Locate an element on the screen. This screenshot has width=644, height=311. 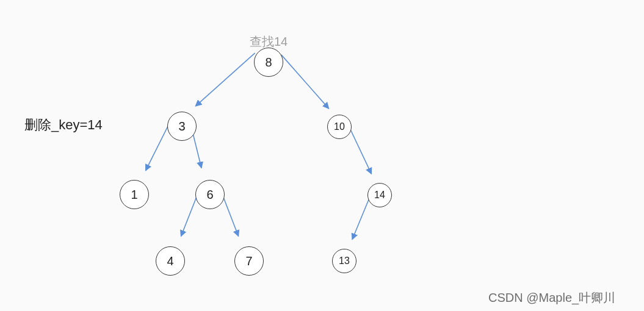
tree-node-4: 4 is located at coordinates (170, 261).